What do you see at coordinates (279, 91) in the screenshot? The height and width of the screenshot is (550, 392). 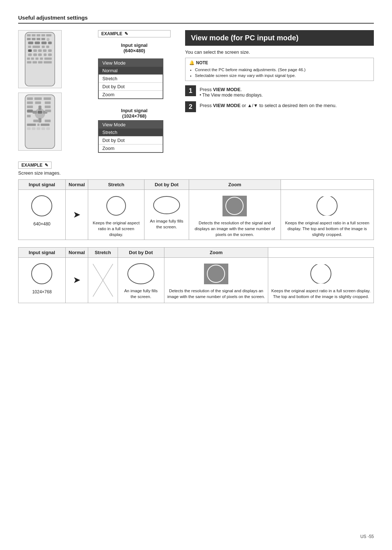 I see `step-1: 1 Press VIEW MODE. • The View mode menu …` at bounding box center [279, 91].